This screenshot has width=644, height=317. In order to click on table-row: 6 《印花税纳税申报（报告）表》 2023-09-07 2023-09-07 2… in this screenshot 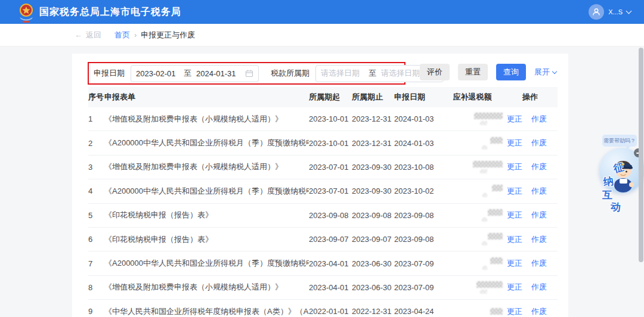, I will do `click(323, 240)`.